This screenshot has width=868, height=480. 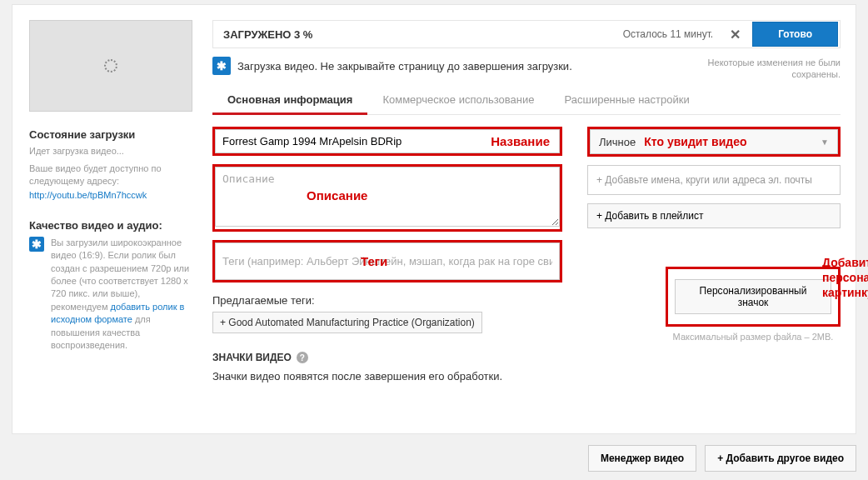 What do you see at coordinates (753, 297) in the screenshot?
I see `custom-thumb-annotation-box: Персонализированный значок` at bounding box center [753, 297].